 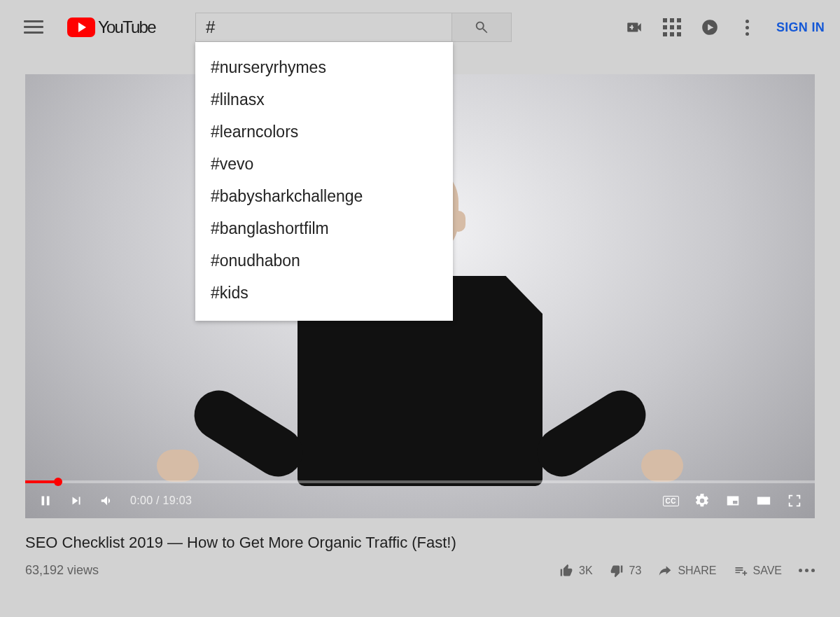 I want to click on apps-grid-icon, so click(x=672, y=27).